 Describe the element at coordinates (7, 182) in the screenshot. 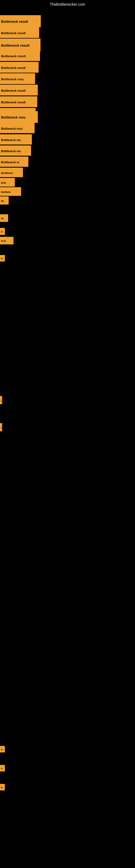

I see `bottleneck-label-15: Bott` at that location.